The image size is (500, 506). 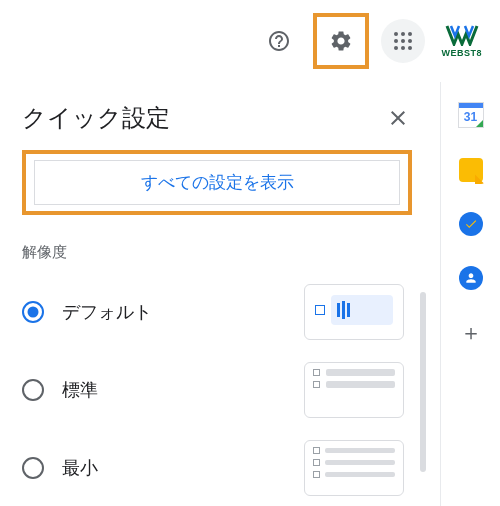 What do you see at coordinates (279, 41) in the screenshot?
I see `help-button` at bounding box center [279, 41].